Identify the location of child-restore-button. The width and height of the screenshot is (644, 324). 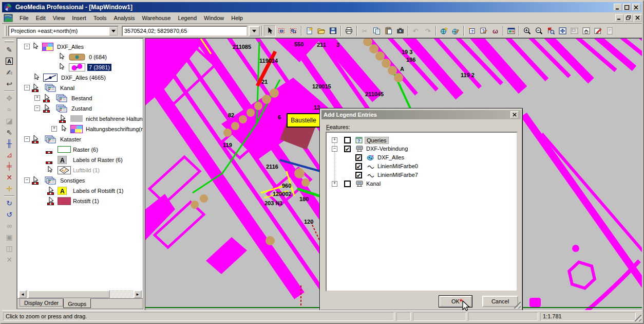
(629, 18).